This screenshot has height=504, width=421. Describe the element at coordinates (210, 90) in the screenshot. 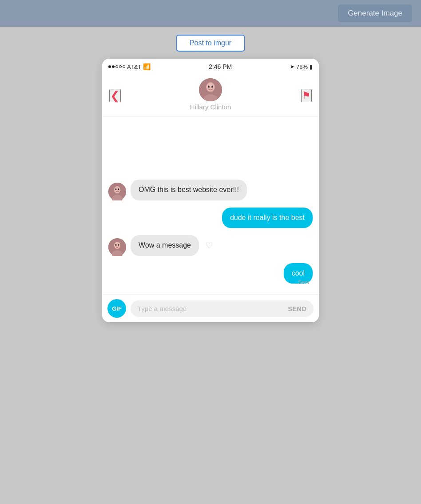

I see `avatar-image` at that location.